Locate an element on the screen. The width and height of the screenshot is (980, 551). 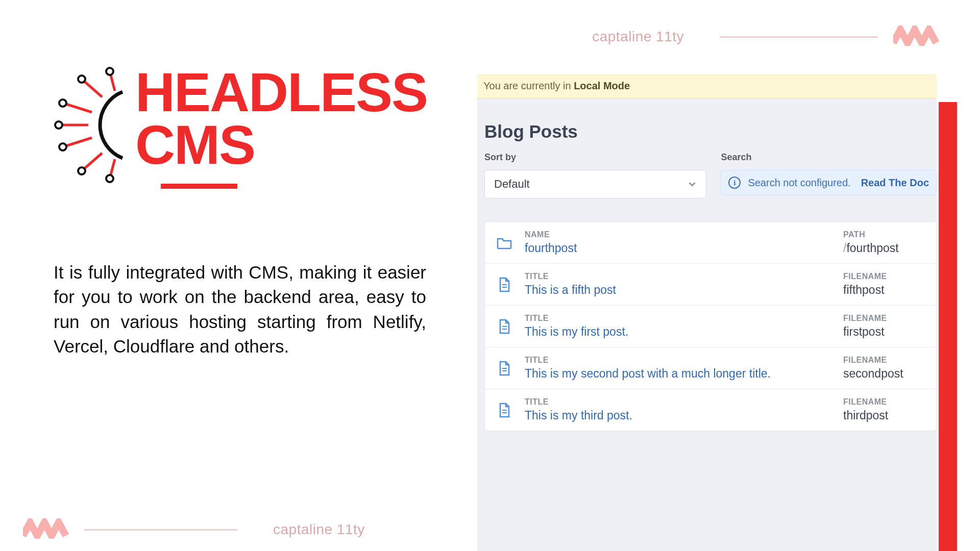
search-msg: Search not configured. is located at coordinates (799, 183).